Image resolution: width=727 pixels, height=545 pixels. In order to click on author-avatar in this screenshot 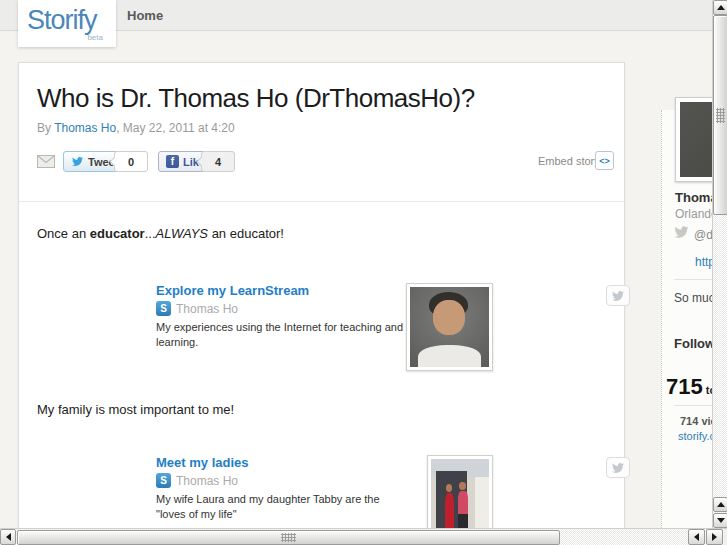, I will do `click(694, 140)`.